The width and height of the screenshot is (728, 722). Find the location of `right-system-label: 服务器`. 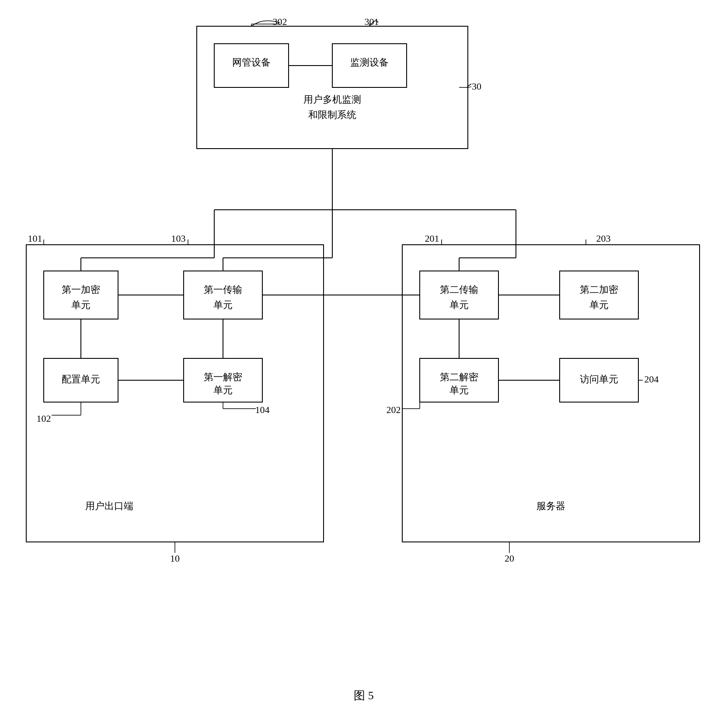

right-system-label: 服务器 is located at coordinates (551, 506).